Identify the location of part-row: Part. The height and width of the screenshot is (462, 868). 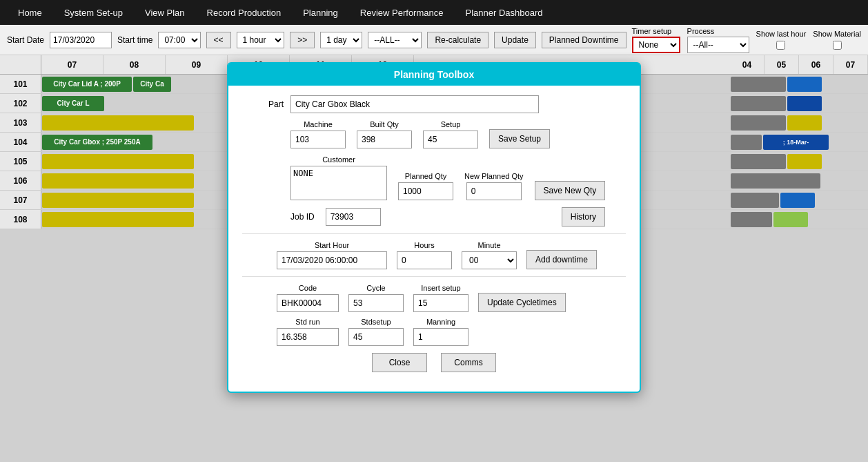
(434, 104).